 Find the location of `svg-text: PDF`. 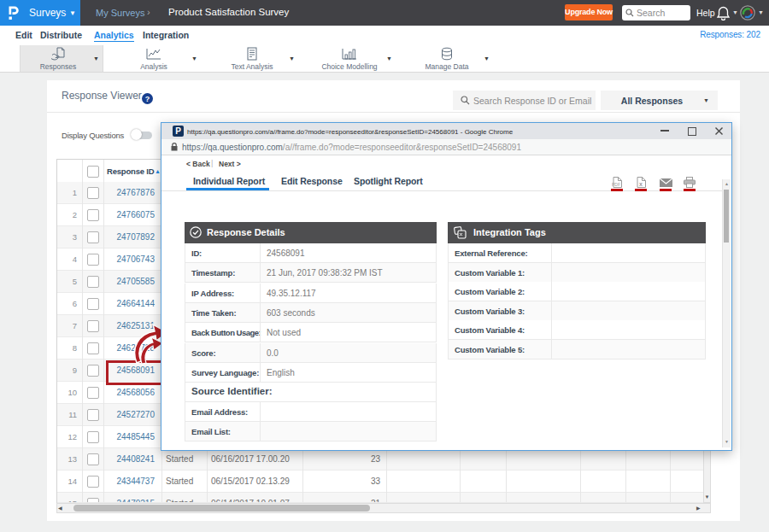

svg-text: PDF is located at coordinates (616, 184).